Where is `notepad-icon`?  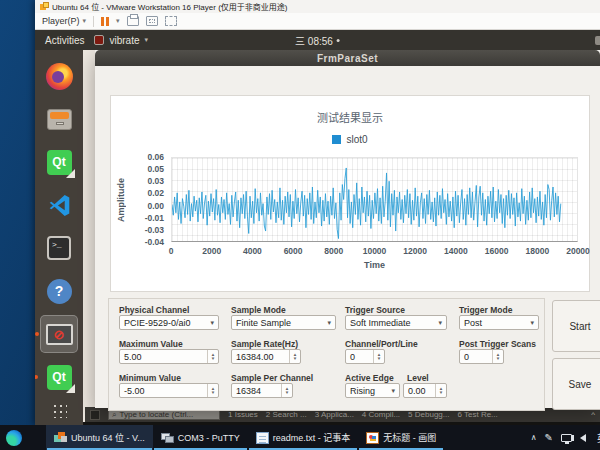 notepad-icon is located at coordinates (262, 438).